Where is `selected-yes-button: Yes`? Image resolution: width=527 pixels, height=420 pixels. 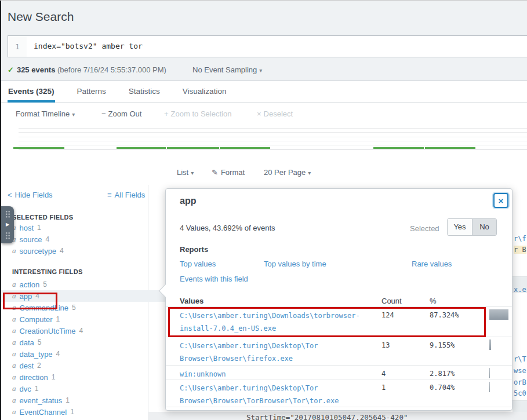 selected-yes-button: Yes is located at coordinates (460, 227).